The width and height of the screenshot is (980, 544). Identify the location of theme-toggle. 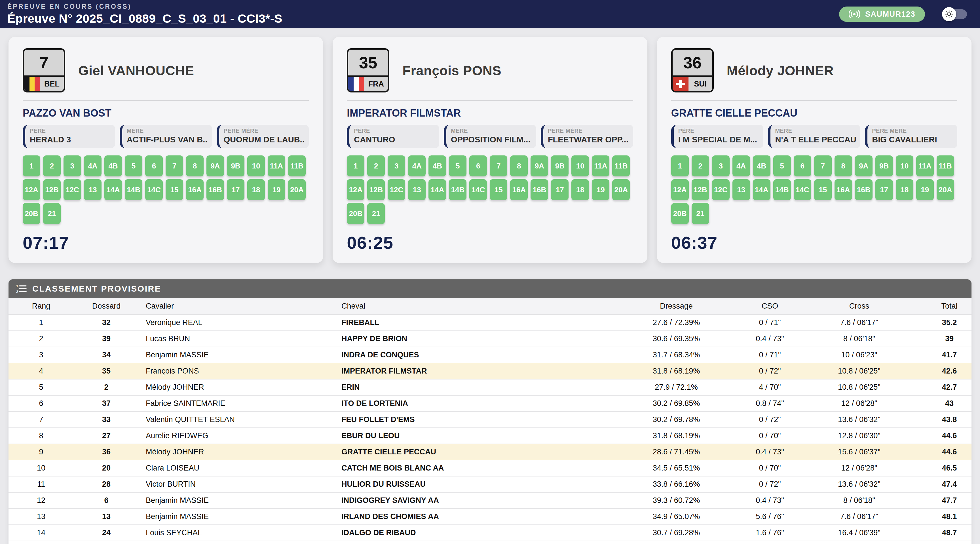
(955, 14).